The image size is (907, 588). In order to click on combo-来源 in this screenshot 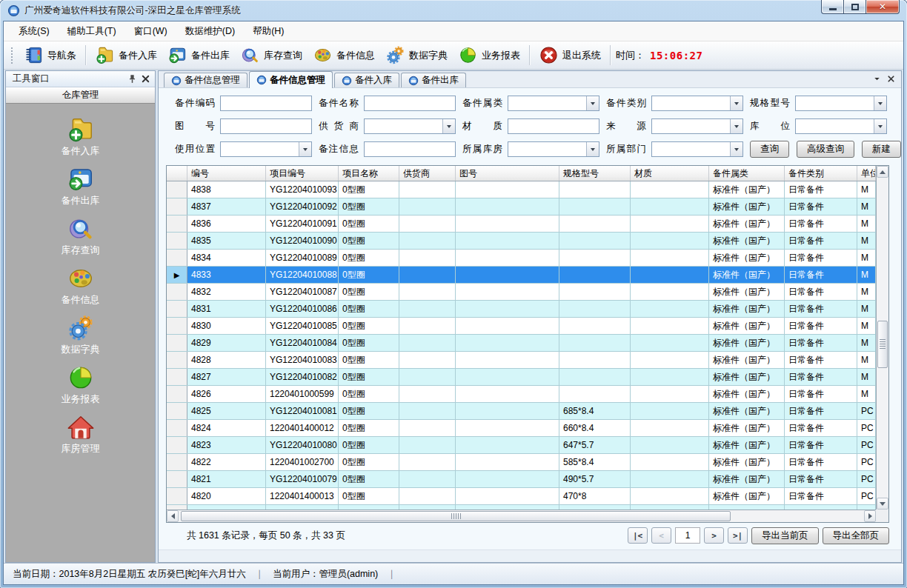, I will do `click(697, 126)`.